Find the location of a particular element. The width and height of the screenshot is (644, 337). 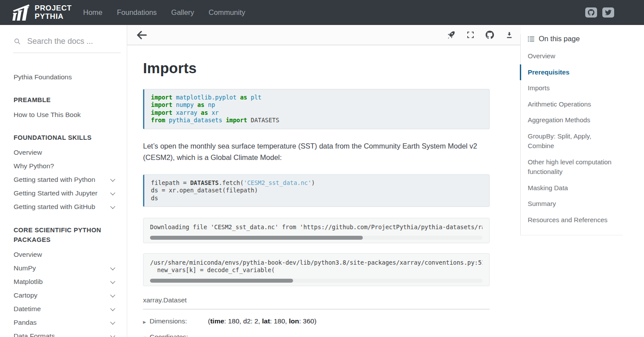

sidebar-item-cartopy: Cartopy is located at coordinates (65, 295).